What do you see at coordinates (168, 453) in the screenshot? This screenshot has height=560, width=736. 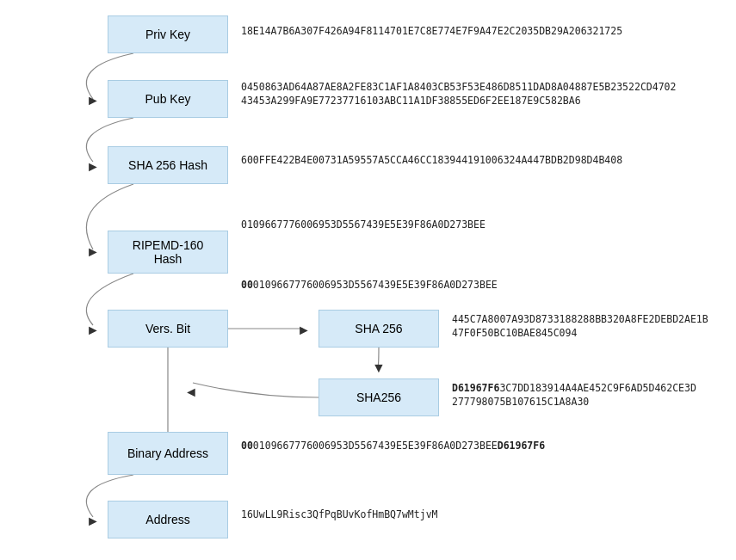 I see `binary-address-label: Binary Address` at bounding box center [168, 453].